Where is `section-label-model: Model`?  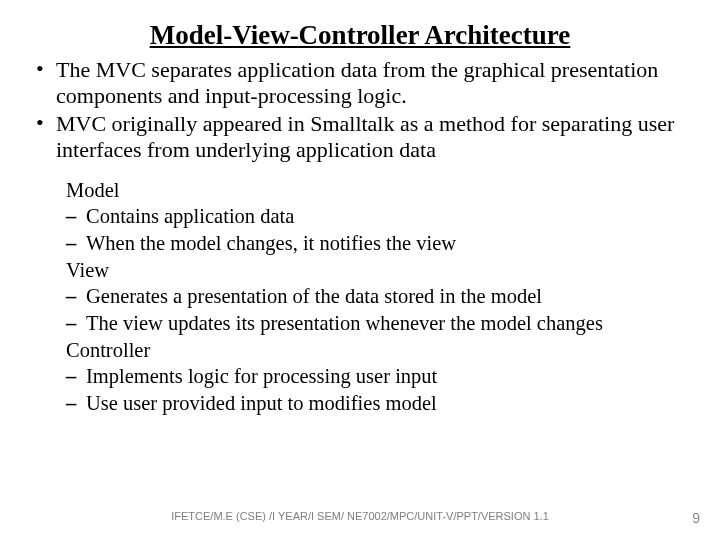
section-label-model: Model is located at coordinates (379, 190).